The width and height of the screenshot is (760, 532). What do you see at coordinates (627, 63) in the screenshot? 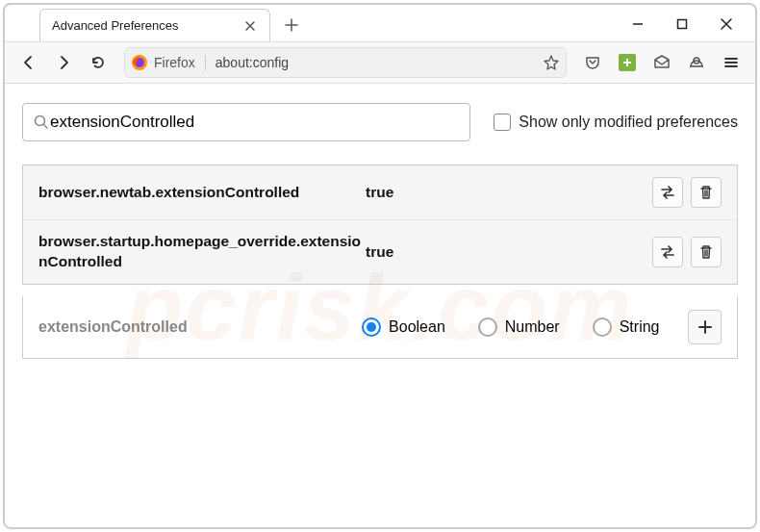
I see `extension-icon` at bounding box center [627, 63].